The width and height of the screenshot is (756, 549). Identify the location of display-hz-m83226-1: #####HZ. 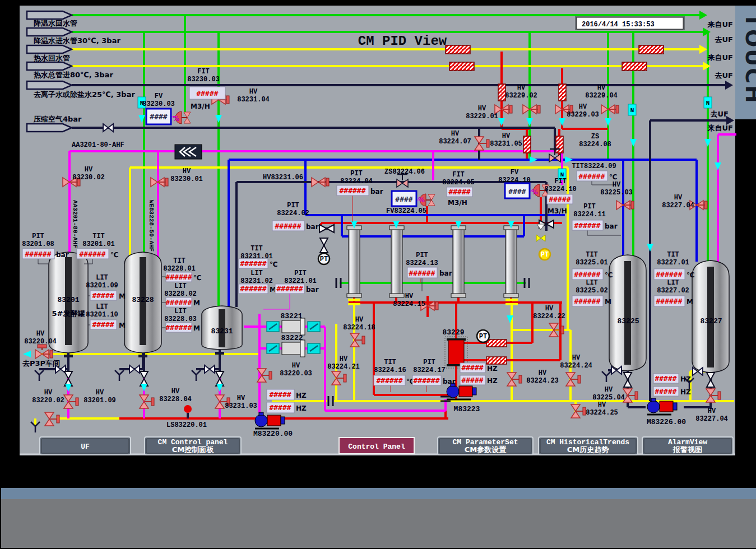
(672, 379).